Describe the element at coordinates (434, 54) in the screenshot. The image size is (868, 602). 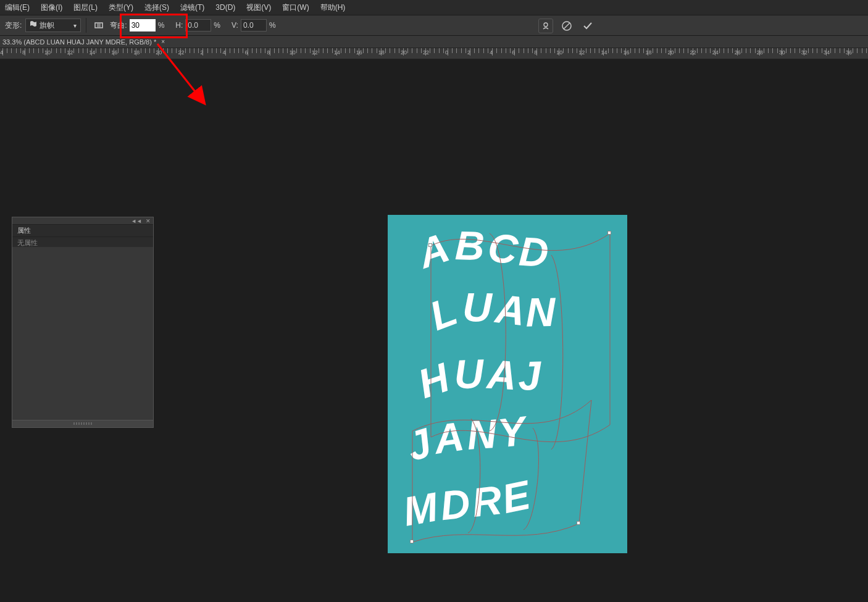
I see `horizontal-ruler: 4810121416182022246810121416182022024681…` at that location.